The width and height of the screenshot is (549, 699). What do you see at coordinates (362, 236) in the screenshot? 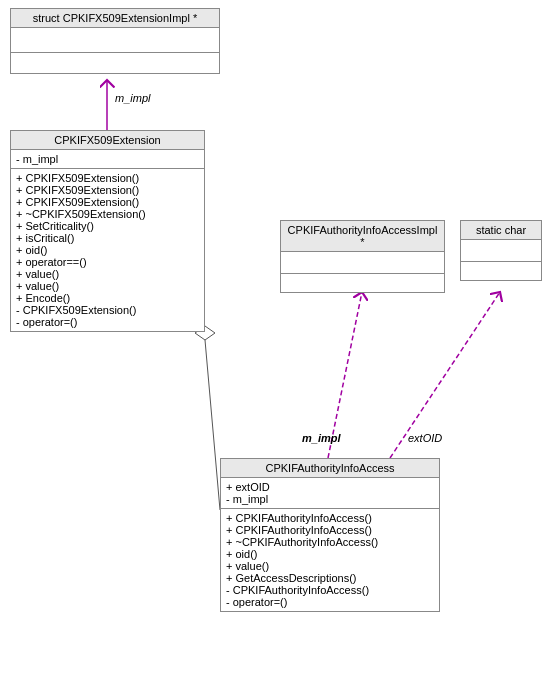
I see `cpkifauthinfoimpl-title: CPKIFAuthorityInfoAccessImpl *` at bounding box center [362, 236].